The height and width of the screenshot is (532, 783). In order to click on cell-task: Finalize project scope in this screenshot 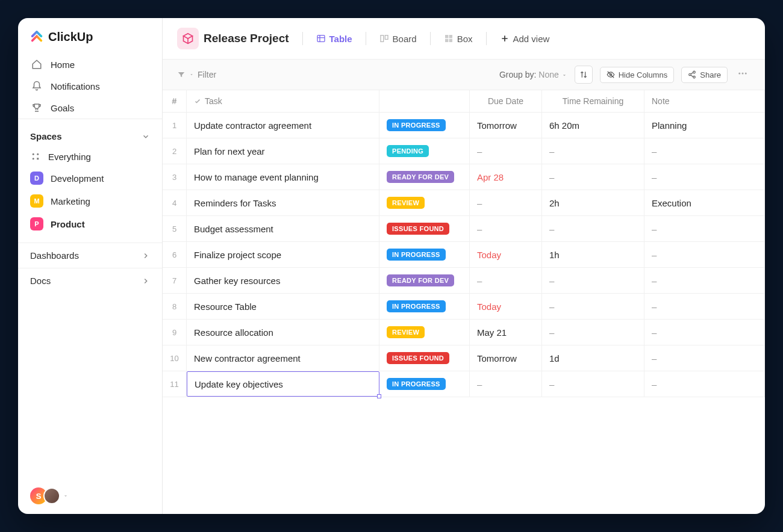, I will do `click(283, 255)`.